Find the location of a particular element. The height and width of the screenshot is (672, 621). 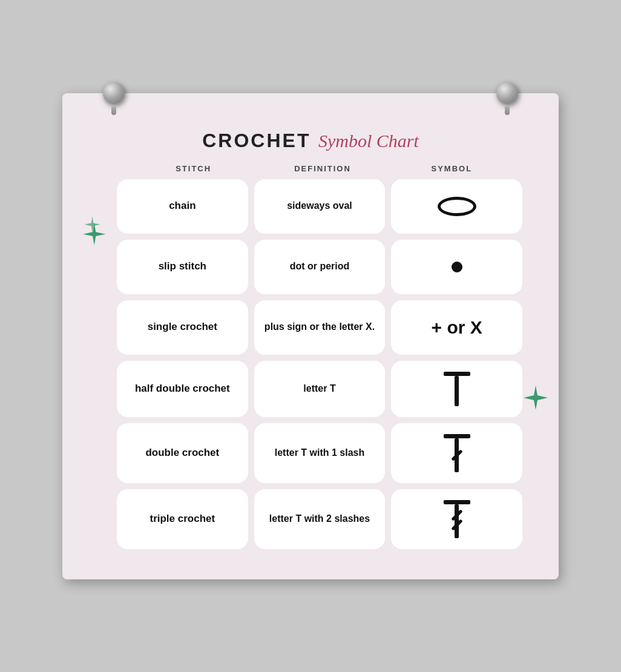

table-row: triple crochet letter T with 2 slashes is located at coordinates (320, 519).